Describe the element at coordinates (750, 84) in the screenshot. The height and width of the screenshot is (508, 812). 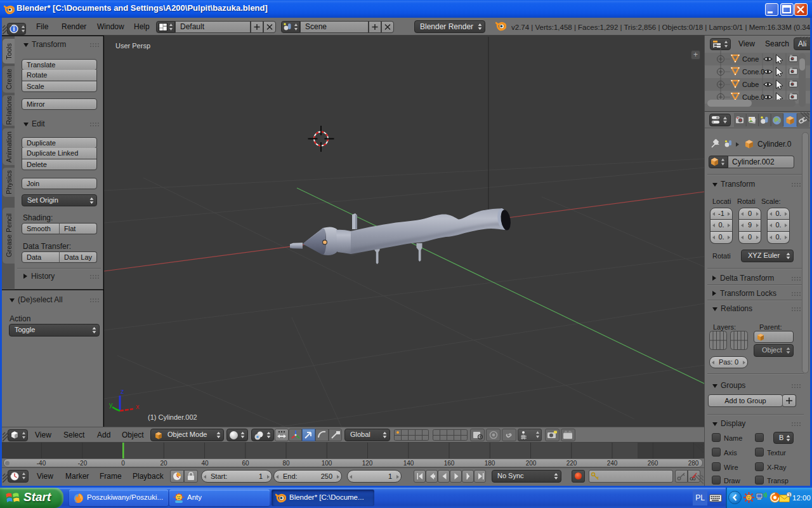
I see `svg-text: Cube` at that location.